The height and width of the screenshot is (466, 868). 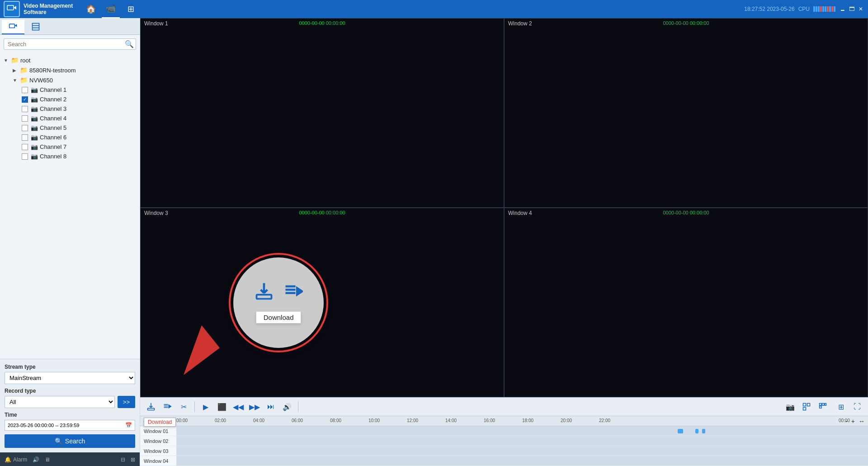 What do you see at coordinates (271, 407) in the screenshot?
I see `skip-end-btn: ⏭` at bounding box center [271, 407].